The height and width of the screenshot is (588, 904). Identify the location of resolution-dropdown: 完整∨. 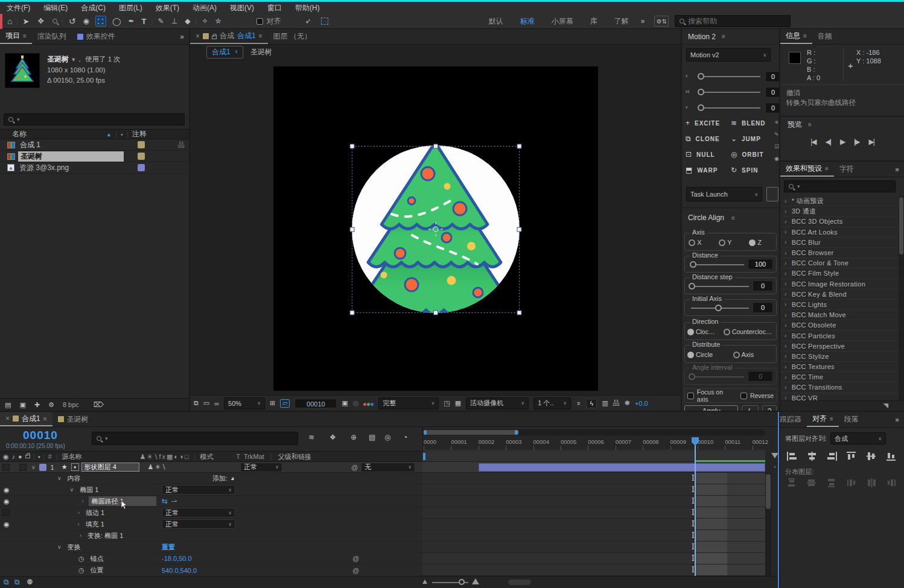
(409, 403).